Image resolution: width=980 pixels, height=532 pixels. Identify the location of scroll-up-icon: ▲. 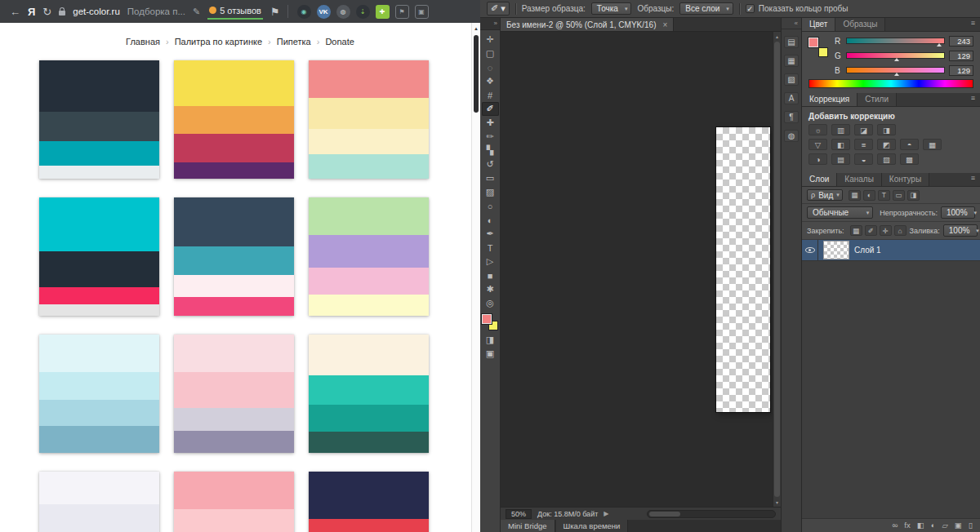
(476, 27).